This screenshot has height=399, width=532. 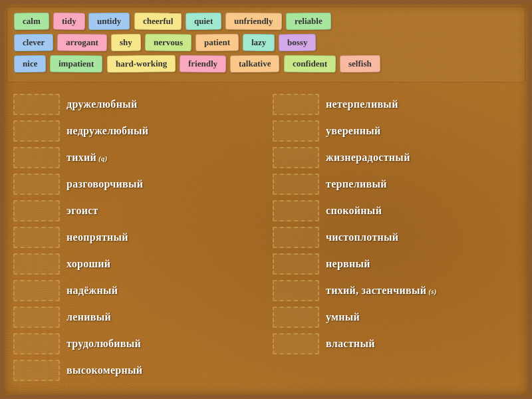 What do you see at coordinates (168, 43) in the screenshot?
I see `tag-nervous: nervous` at bounding box center [168, 43].